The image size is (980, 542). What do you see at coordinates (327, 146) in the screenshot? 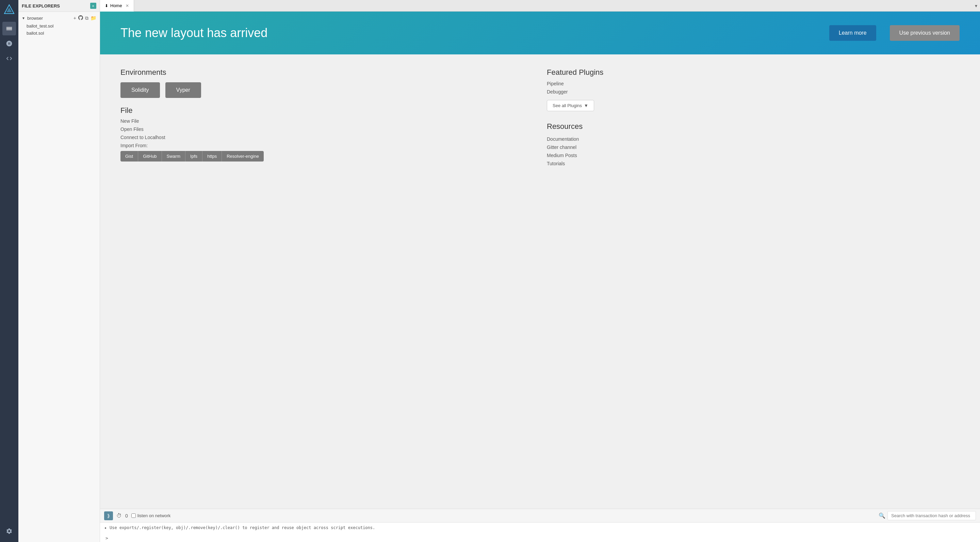
I see `import-label: Import From:` at bounding box center [327, 146].